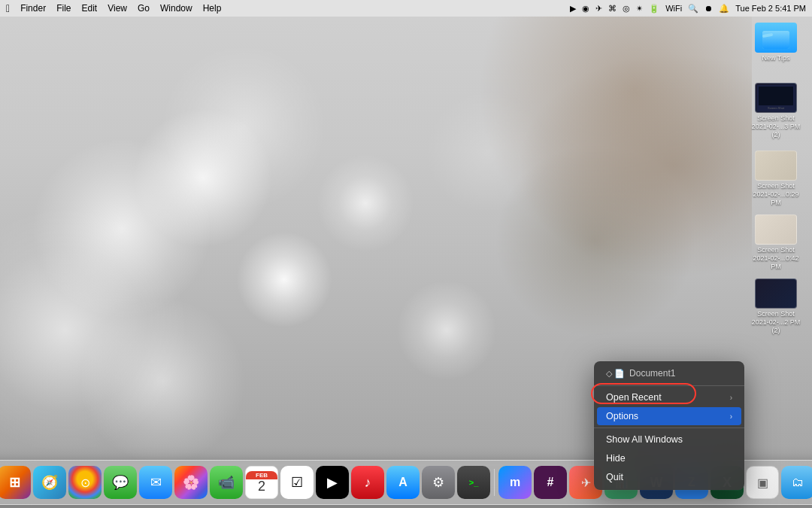 Image resolution: width=812 pixels, height=508 pixels. What do you see at coordinates (674, 8) in the screenshot?
I see `wifi-status-icon: WiFi` at bounding box center [674, 8].